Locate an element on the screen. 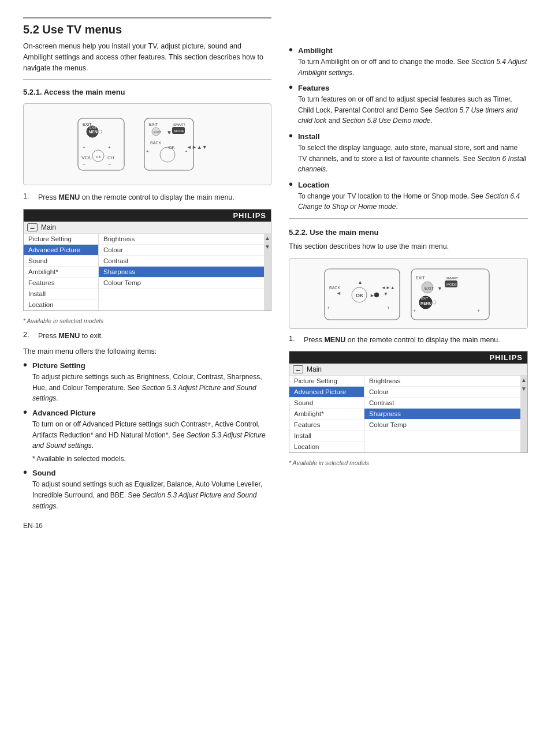 The width and height of the screenshot is (551, 756). section-522-title: 5.2.2. Use the main menu is located at coordinates (408, 232).